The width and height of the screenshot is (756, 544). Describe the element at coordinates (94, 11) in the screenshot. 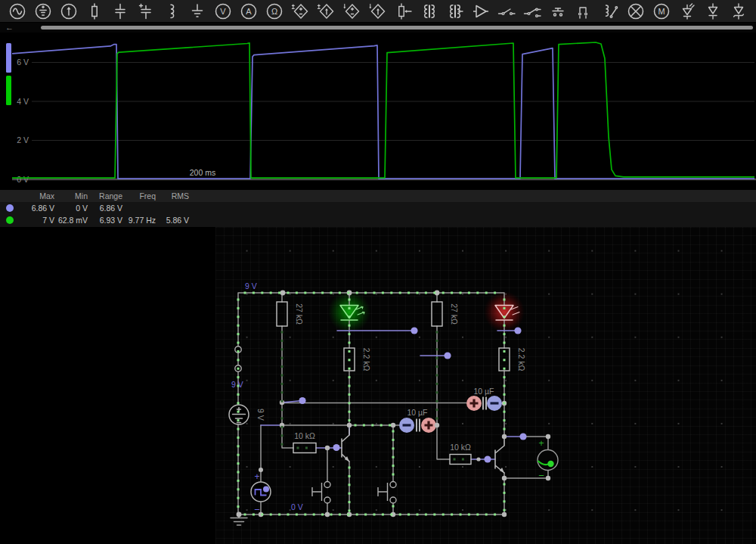

I see `resistor-icon` at that location.